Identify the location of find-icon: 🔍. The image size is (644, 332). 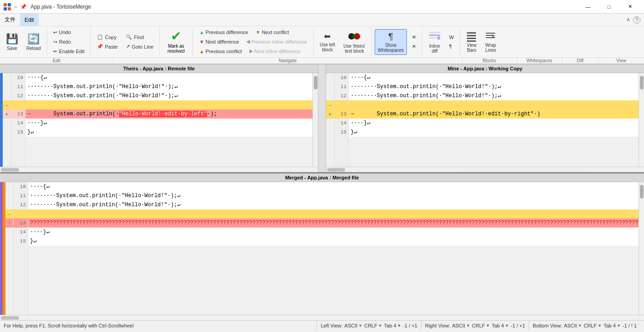
(129, 37).